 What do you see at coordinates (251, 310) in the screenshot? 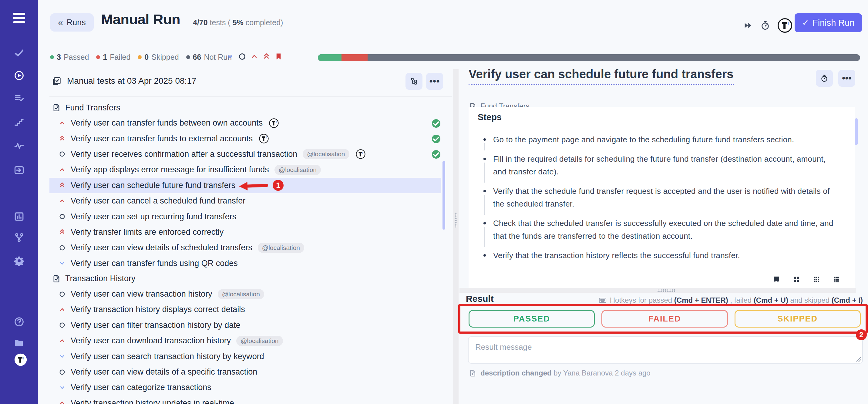
I see `test-row: Verify transaction history displays corr…` at bounding box center [251, 310].